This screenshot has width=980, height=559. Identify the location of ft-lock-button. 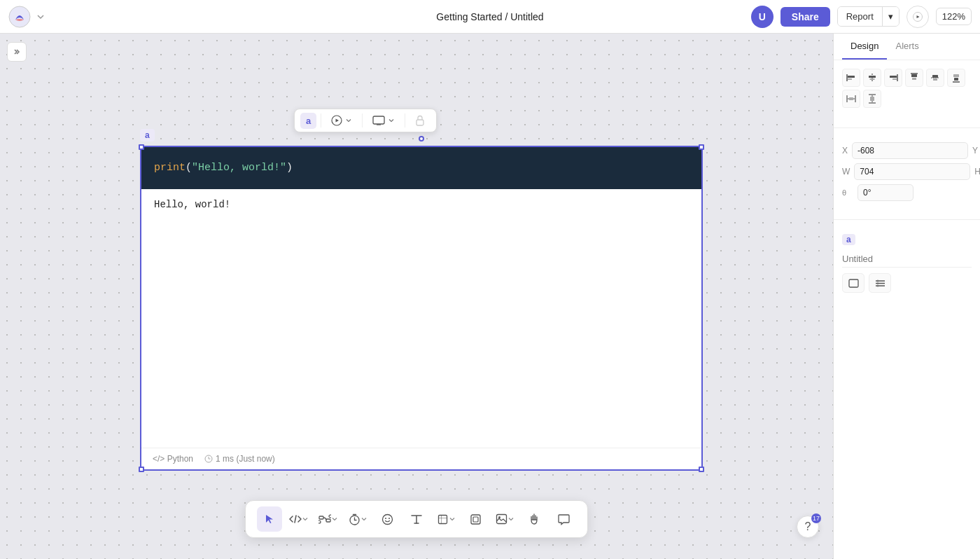
(420, 120).